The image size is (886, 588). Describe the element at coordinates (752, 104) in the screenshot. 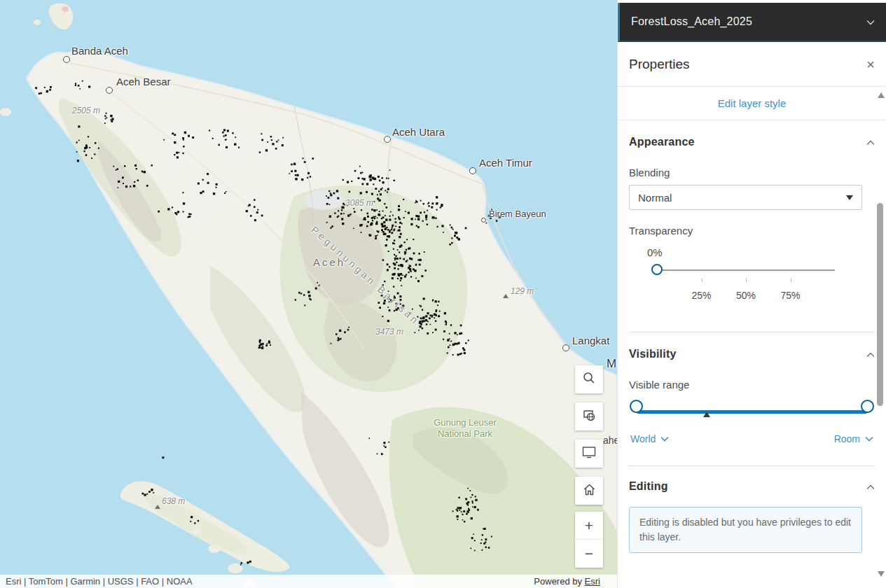

I see `edit-layer-style-row: Edit layer style` at that location.